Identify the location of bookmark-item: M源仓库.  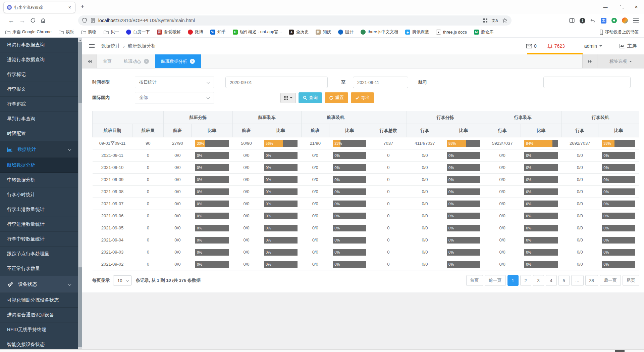
(484, 32).